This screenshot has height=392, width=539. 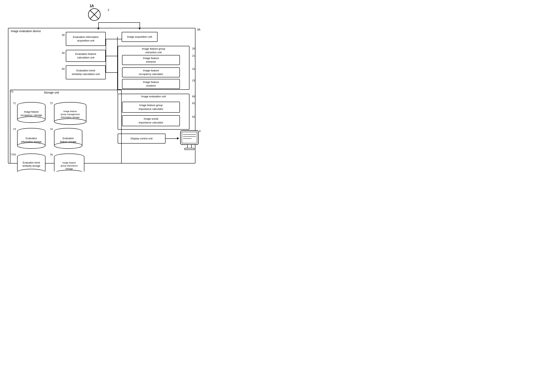 I want to click on img-feature-extractor-box: Image feature extractor, so click(x=151, y=60).